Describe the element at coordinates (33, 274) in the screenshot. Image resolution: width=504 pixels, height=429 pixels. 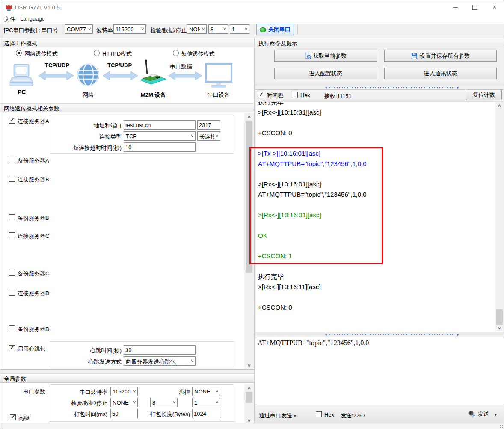
I see `checkbox-backup-c-label: 备份服务器C` at that location.